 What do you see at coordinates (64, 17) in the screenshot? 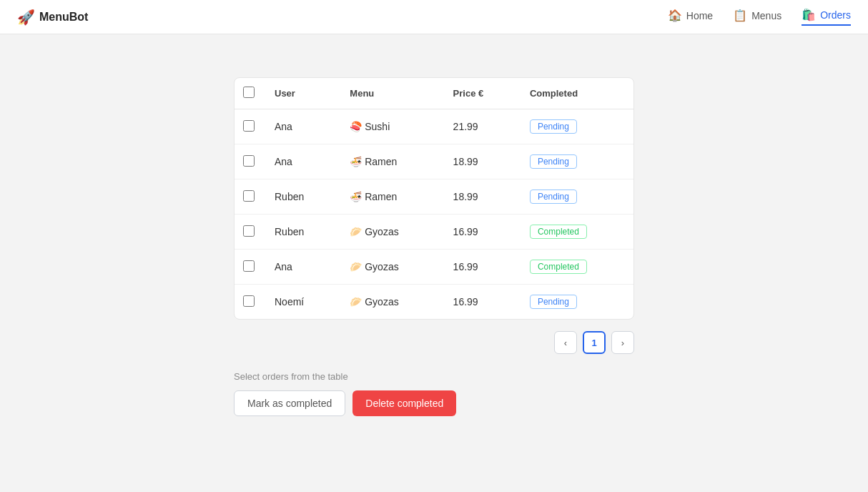
I see `logo-text: MenuBot` at bounding box center [64, 17].